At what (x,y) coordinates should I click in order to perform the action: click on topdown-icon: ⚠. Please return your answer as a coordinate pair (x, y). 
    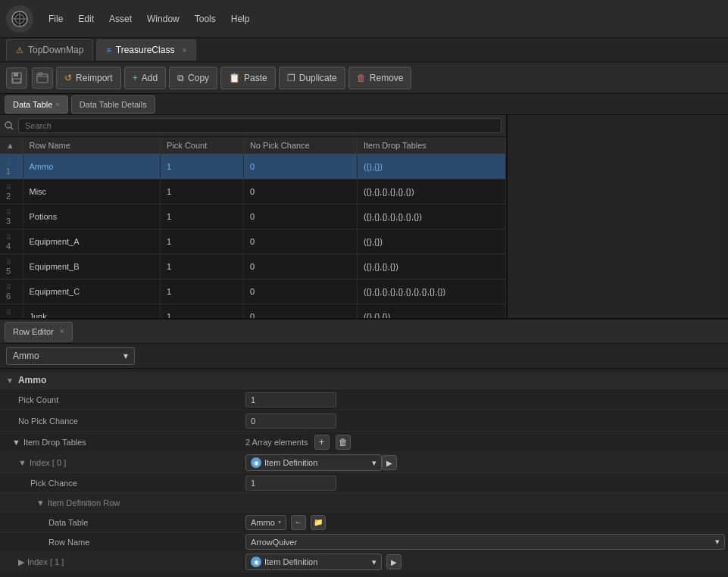
    Looking at the image, I should click on (20, 50).